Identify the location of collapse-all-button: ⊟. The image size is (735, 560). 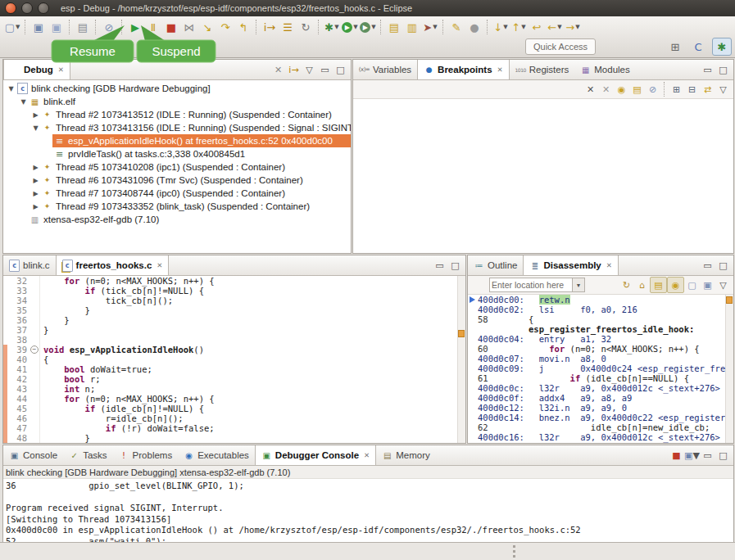
(692, 89).